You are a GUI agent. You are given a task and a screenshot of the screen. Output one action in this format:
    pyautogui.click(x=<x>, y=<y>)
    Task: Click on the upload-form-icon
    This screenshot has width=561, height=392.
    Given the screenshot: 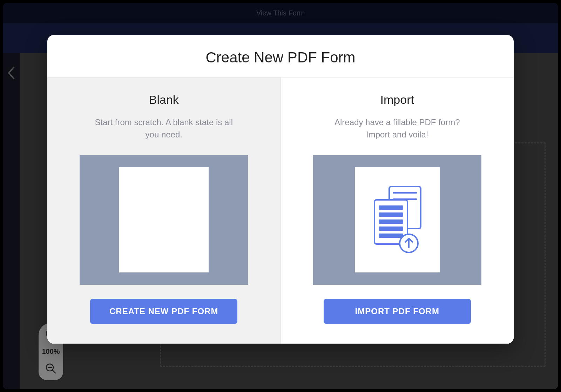 What is the action you would take?
    pyautogui.click(x=397, y=220)
    